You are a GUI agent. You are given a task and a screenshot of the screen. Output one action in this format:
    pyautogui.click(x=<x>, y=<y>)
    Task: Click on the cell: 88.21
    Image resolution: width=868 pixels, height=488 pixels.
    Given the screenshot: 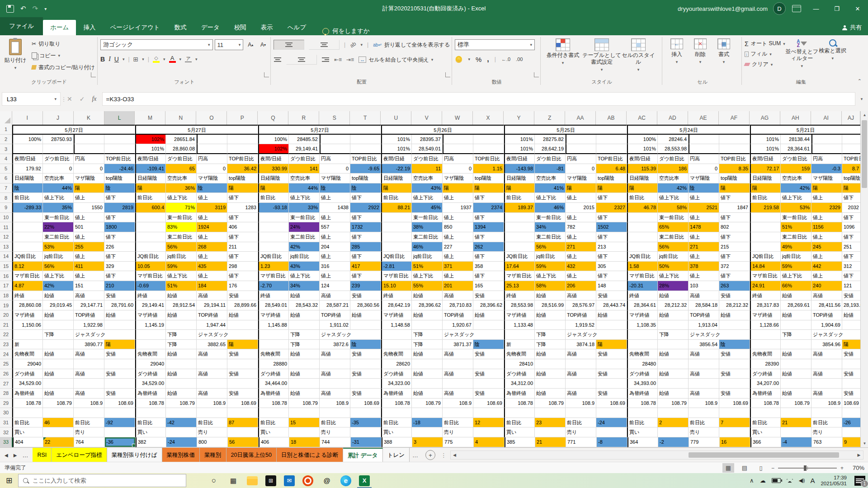 What is the action you would take?
    pyautogui.click(x=396, y=208)
    